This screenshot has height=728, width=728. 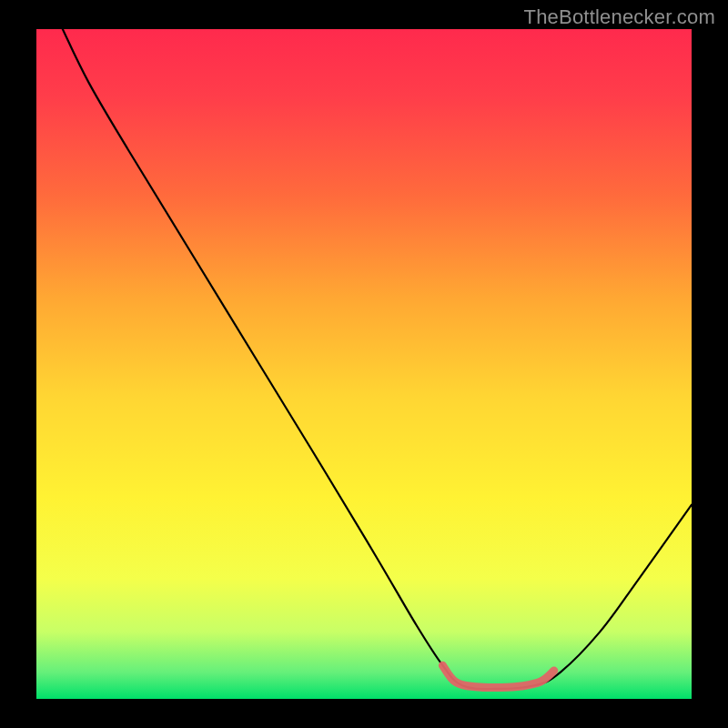 I want to click on watermark-text: TheBottlenecker.com, so click(x=620, y=17).